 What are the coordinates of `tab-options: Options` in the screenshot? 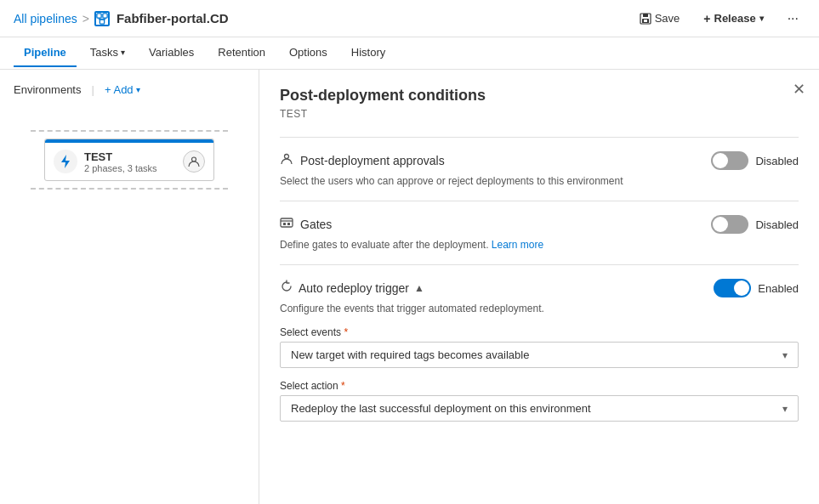 It's located at (308, 53).